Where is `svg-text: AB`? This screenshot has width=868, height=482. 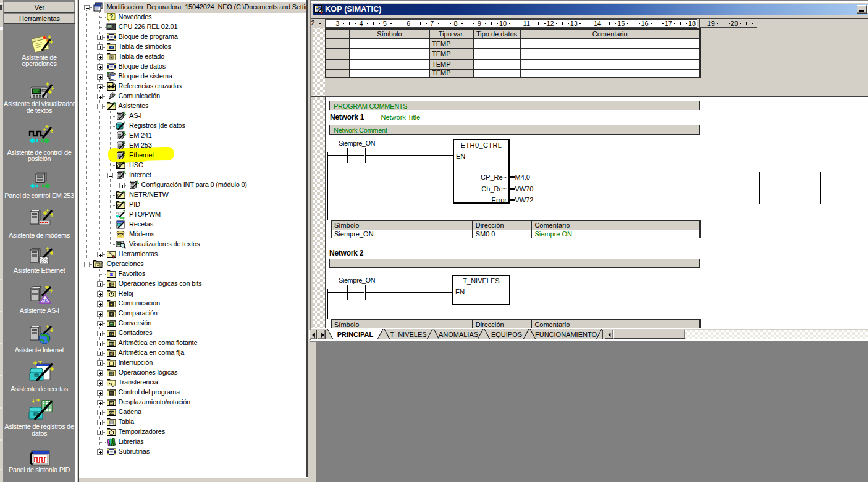
svg-text: AB is located at coordinates (111, 413).